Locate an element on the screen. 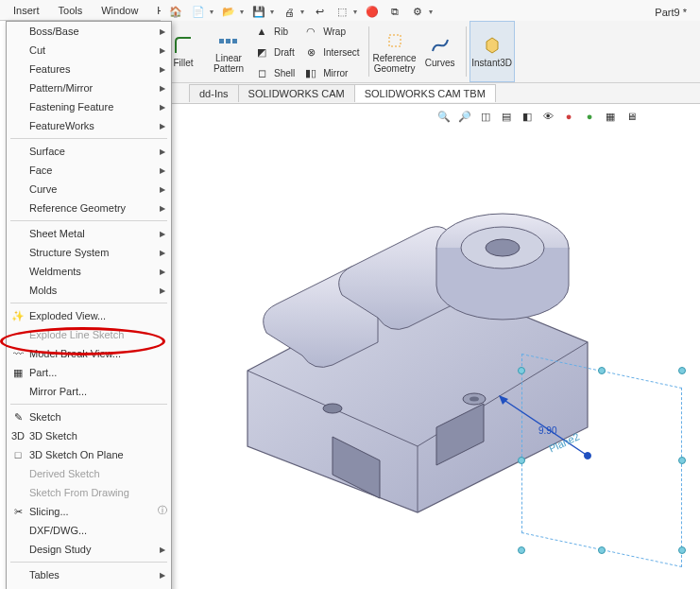 The height and width of the screenshot is (589, 700). new-icon: 📄 is located at coordinates (198, 12).